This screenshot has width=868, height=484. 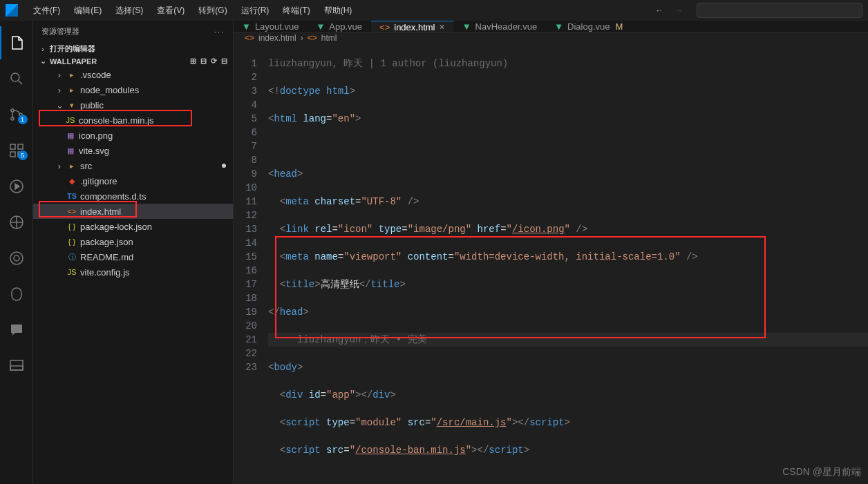 I want to click on close-icon: ×, so click(x=442, y=27).